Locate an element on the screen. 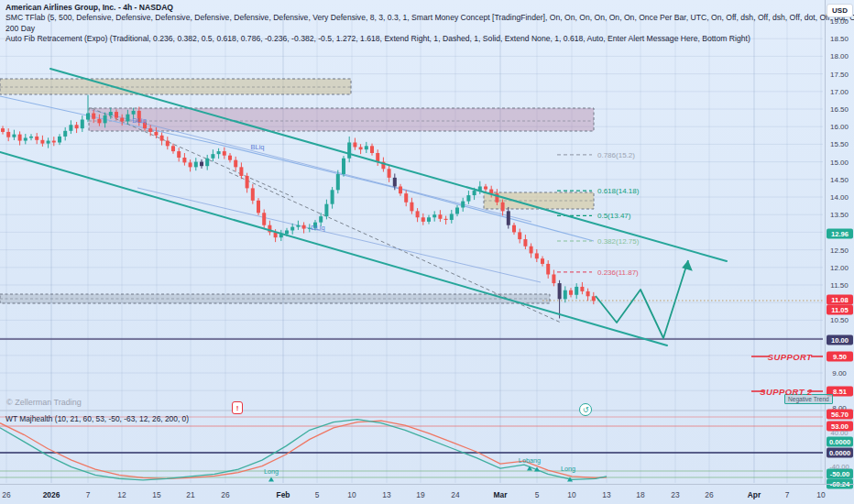 This screenshot has width=854, height=504. time-tick-label: Mar is located at coordinates (500, 495).